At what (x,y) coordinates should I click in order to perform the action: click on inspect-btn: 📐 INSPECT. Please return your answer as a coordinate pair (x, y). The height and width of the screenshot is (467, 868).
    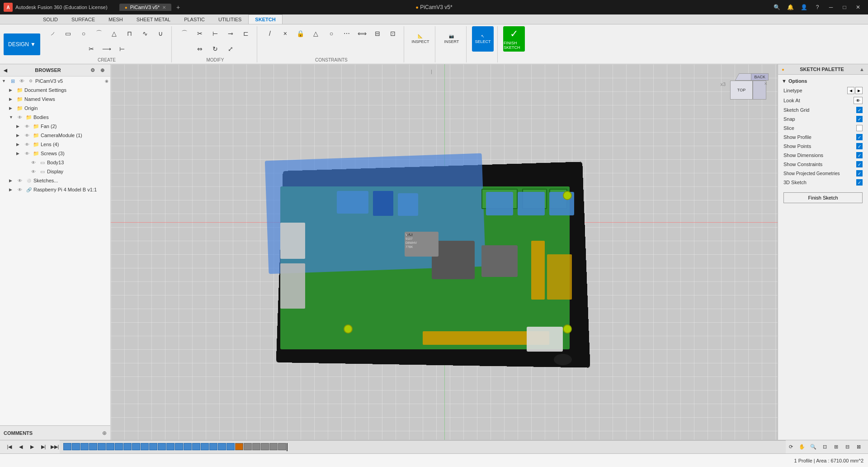
    Looking at the image, I should click on (420, 39).